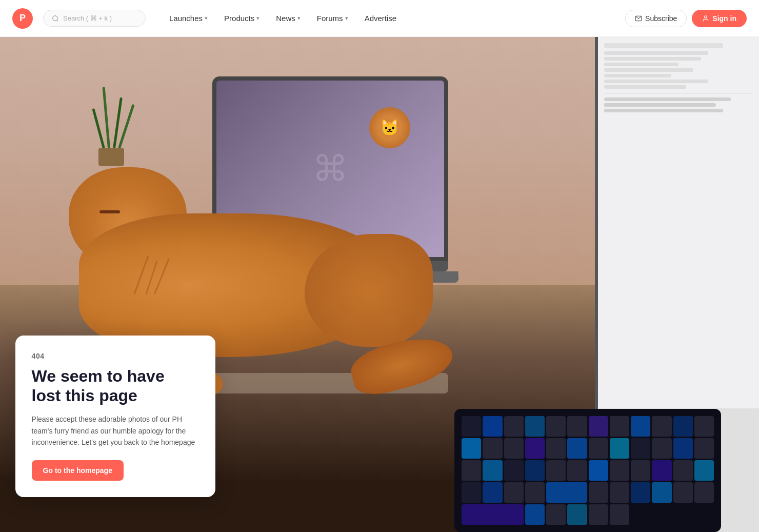 This screenshot has height=532, width=759. Describe the element at coordinates (380, 18) in the screenshot. I see `navbar: P Search ( ⌘ + k ) Launches ▾ Products ▾…` at that location.